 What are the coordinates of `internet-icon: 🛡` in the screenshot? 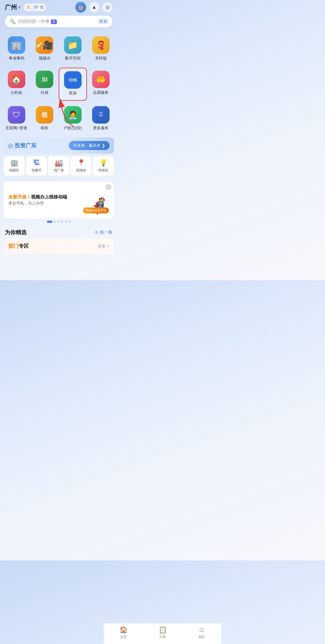 It's located at (17, 115).